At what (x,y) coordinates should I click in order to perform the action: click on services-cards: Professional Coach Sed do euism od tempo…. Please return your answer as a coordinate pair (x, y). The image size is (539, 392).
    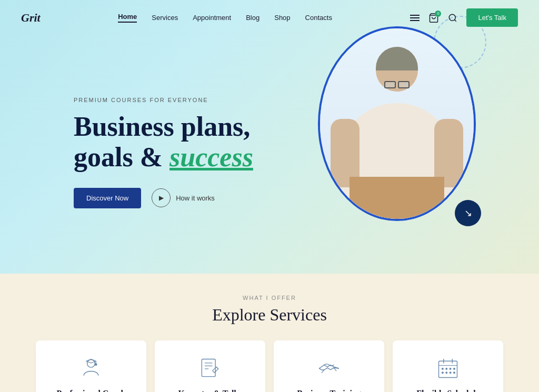
    Looking at the image, I should click on (270, 366).